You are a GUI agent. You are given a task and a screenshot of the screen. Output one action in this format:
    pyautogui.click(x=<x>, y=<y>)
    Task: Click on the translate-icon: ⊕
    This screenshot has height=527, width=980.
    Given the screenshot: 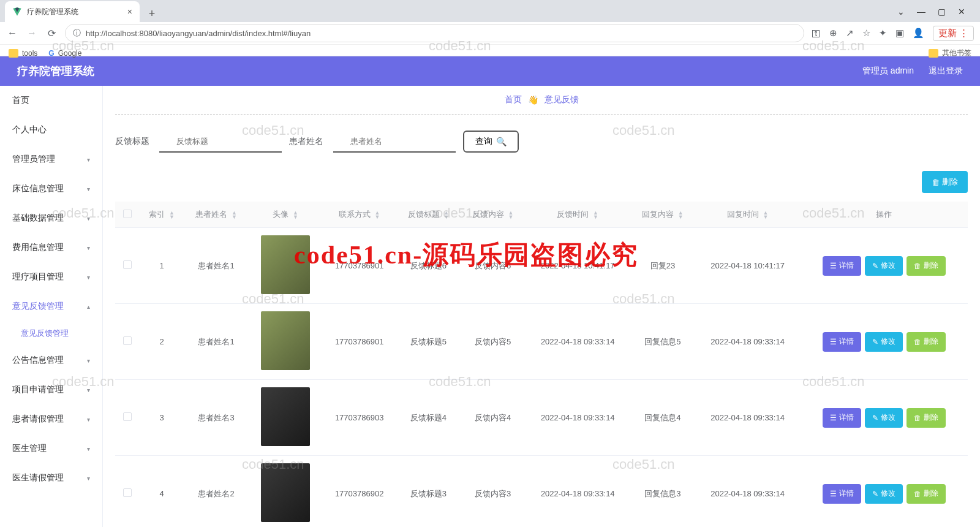 What is the action you would take?
    pyautogui.click(x=833, y=33)
    